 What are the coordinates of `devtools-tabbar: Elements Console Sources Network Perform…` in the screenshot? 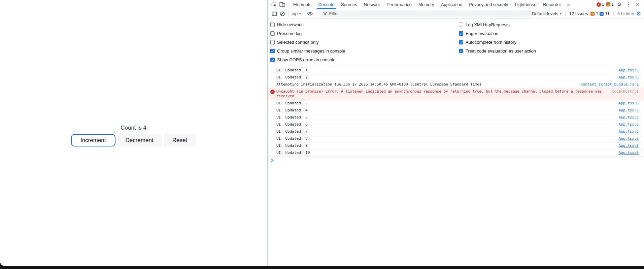 It's located at (456, 5).